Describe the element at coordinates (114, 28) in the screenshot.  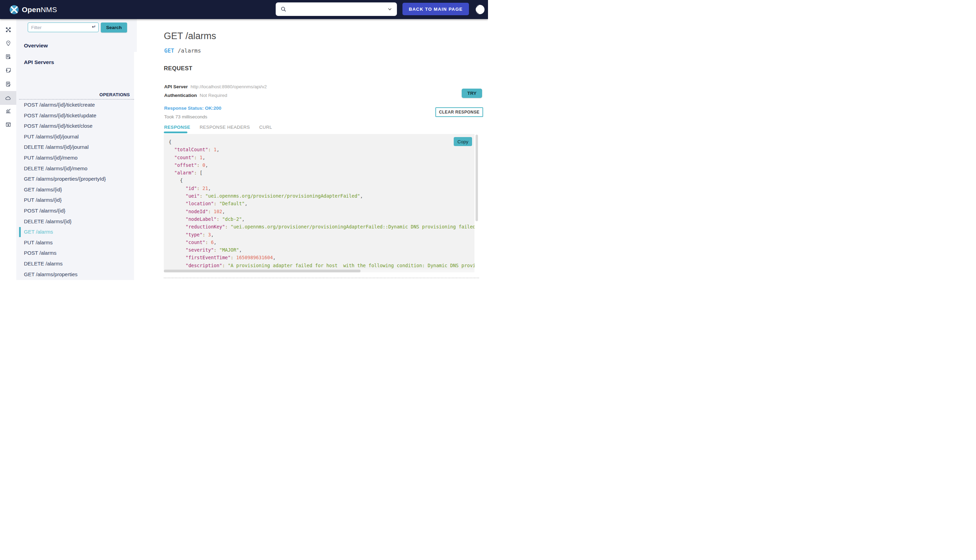
I see `sidebar-search-button: Search` at that location.